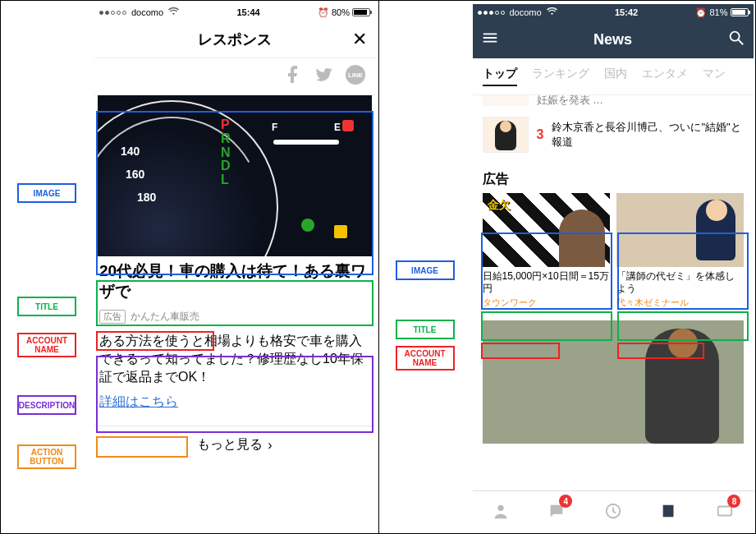  What do you see at coordinates (740, 12) in the screenshot?
I see `battery-icon-r` at bounding box center [740, 12].